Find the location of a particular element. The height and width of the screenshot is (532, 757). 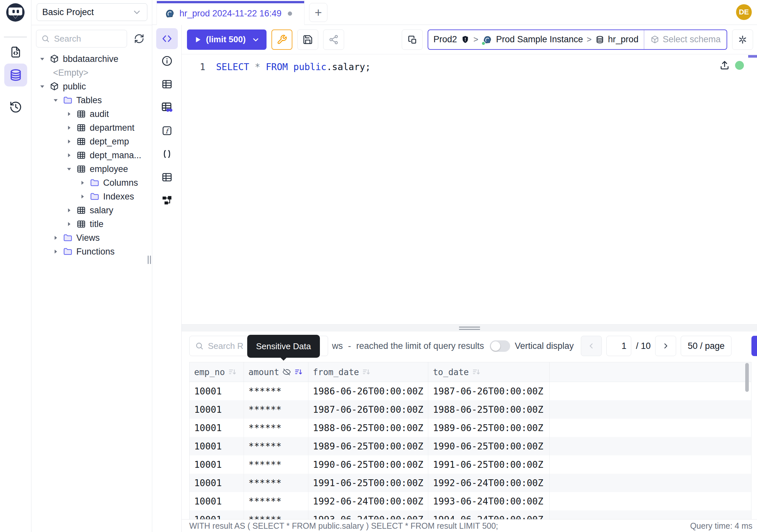

save-button is located at coordinates (308, 40).